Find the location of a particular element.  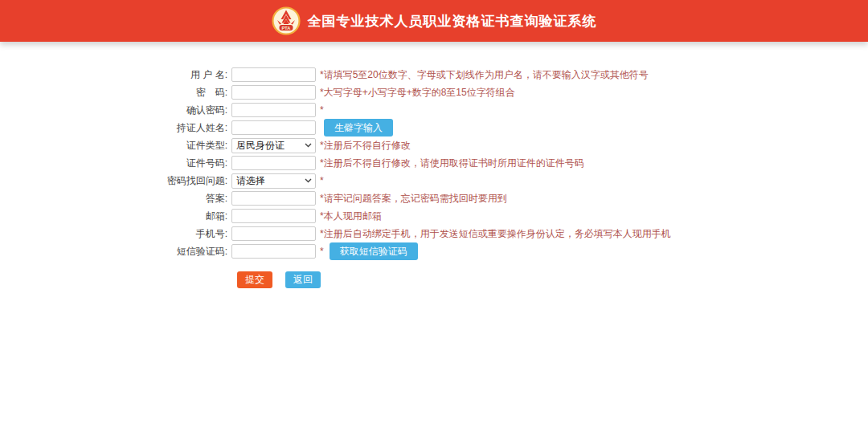

email-label: 邮箱: is located at coordinates (114, 217).